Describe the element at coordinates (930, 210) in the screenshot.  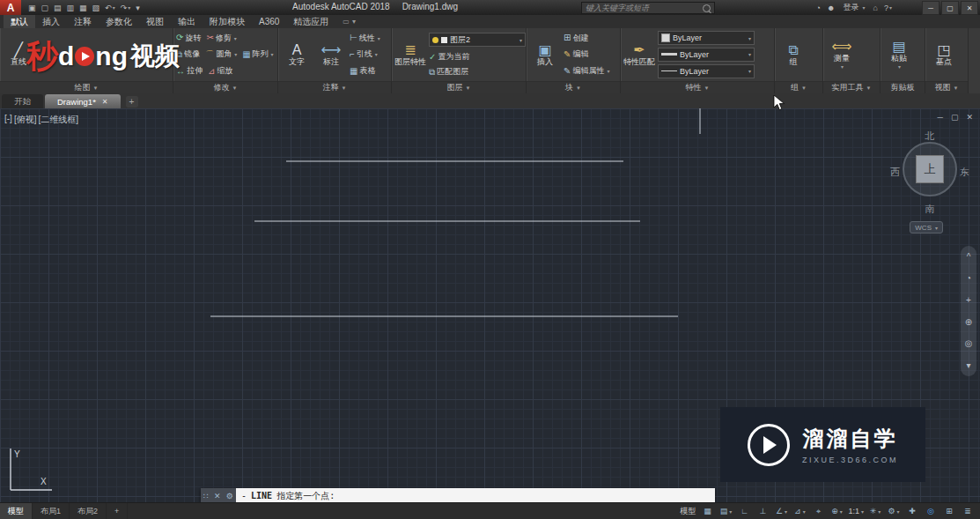
I see `viewcube-south: 南` at that location.